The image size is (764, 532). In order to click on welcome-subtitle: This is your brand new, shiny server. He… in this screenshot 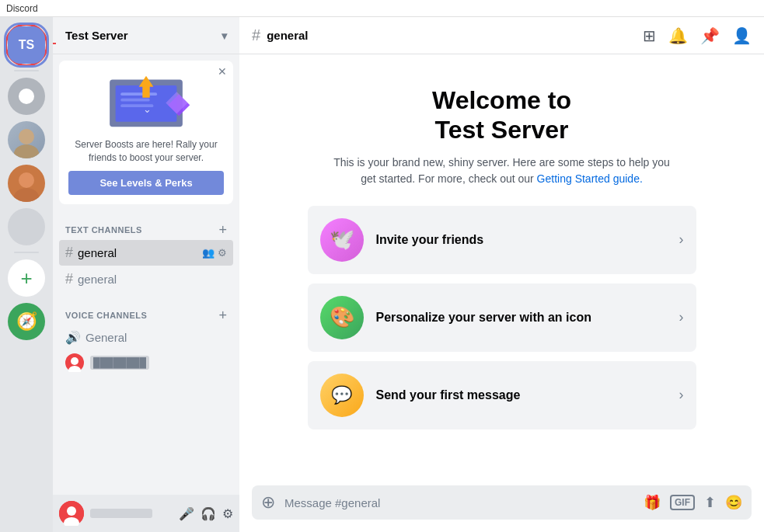, I will do `click(502, 171)`.